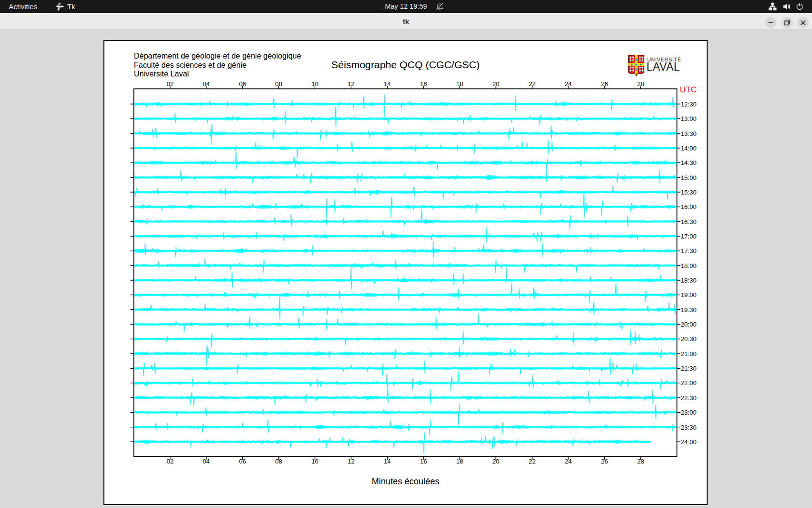  Describe the element at coordinates (689, 281) in the screenshot. I see `svg-text: 18:30` at that location.